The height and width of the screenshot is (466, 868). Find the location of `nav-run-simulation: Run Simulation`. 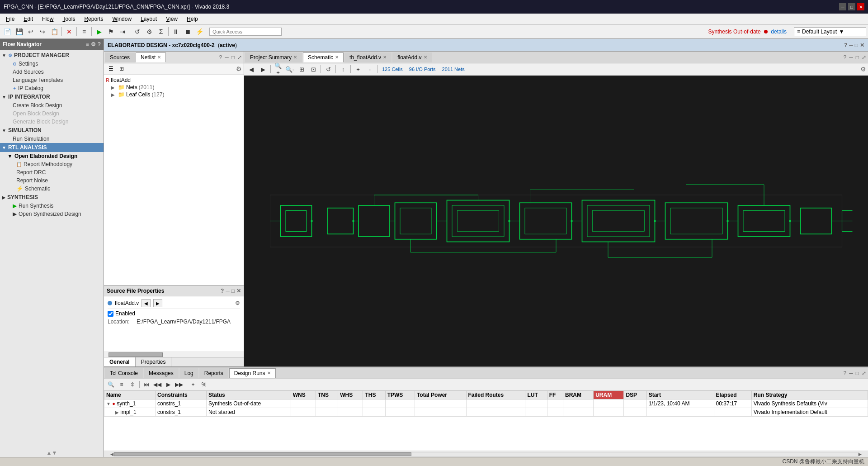

nav-run-simulation: Run Simulation is located at coordinates (52, 139).